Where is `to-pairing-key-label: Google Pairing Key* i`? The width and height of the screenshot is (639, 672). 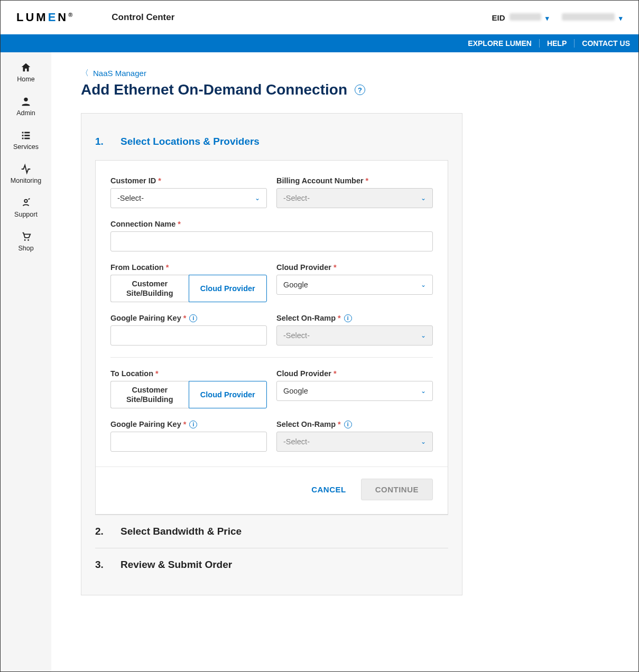
to-pairing-key-label: Google Pairing Key* i is located at coordinates (189, 424).